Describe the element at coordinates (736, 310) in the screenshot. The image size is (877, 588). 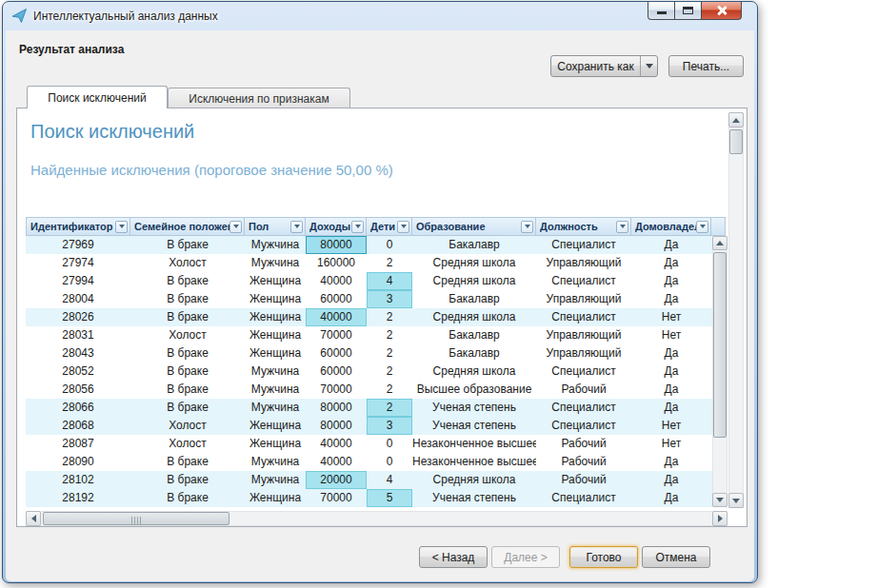
I see `page-vertical-scrollbar` at that location.